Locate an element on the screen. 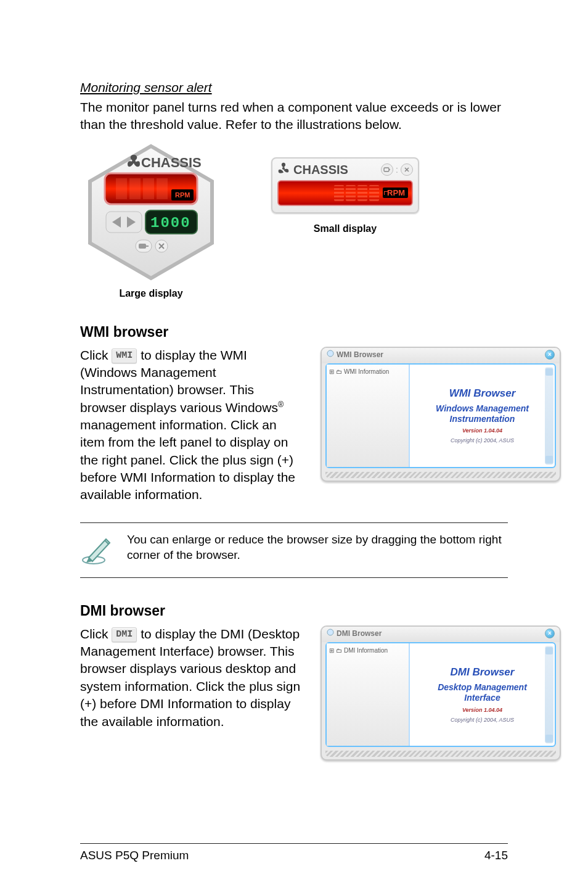  alert-heading: Monitoring sensor alert is located at coordinates (294, 88).